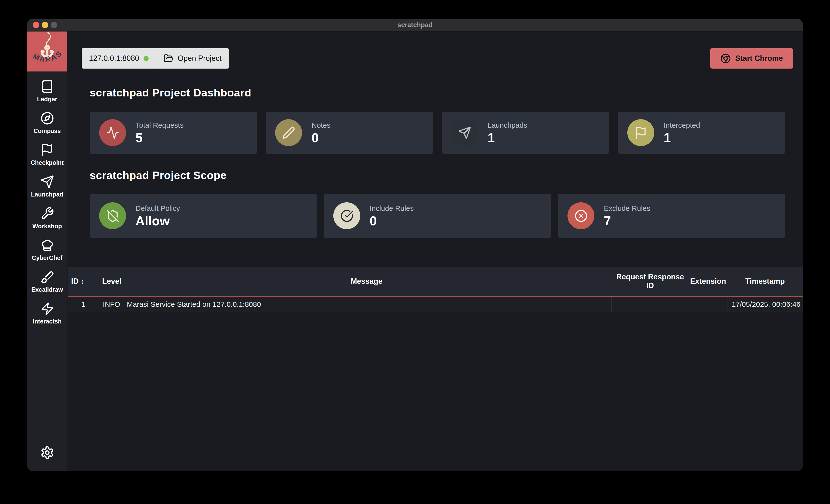  I want to click on marasi-logo: MARASI, so click(47, 52).